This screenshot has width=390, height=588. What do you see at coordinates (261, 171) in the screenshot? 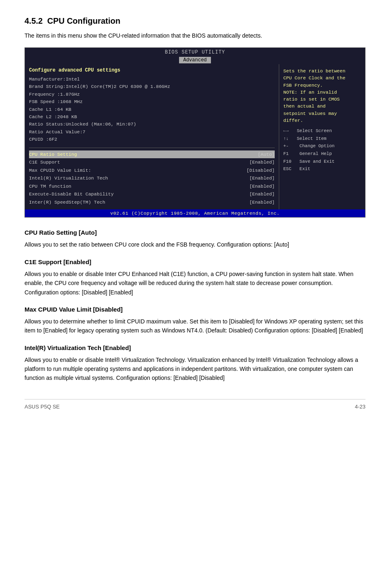
I see `bios-menu-value-2: [Disabled]` at bounding box center [261, 171].